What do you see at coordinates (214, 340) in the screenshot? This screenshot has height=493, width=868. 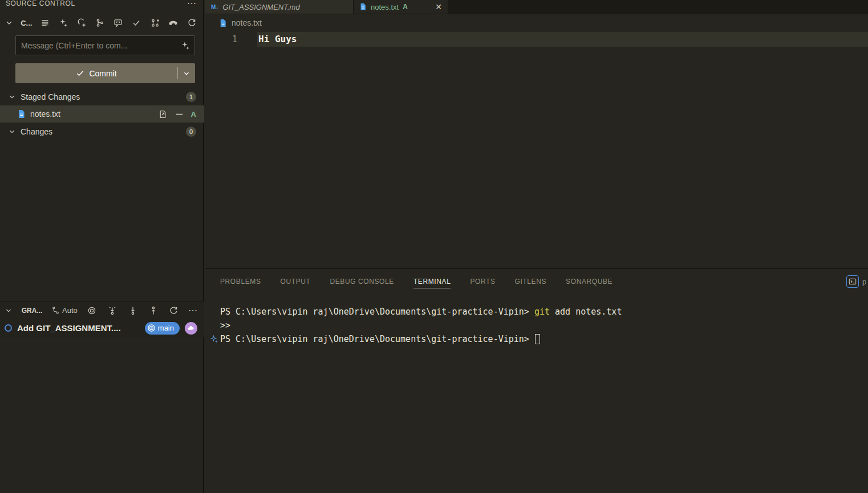 I see `terminal-gutter` at bounding box center [214, 340].